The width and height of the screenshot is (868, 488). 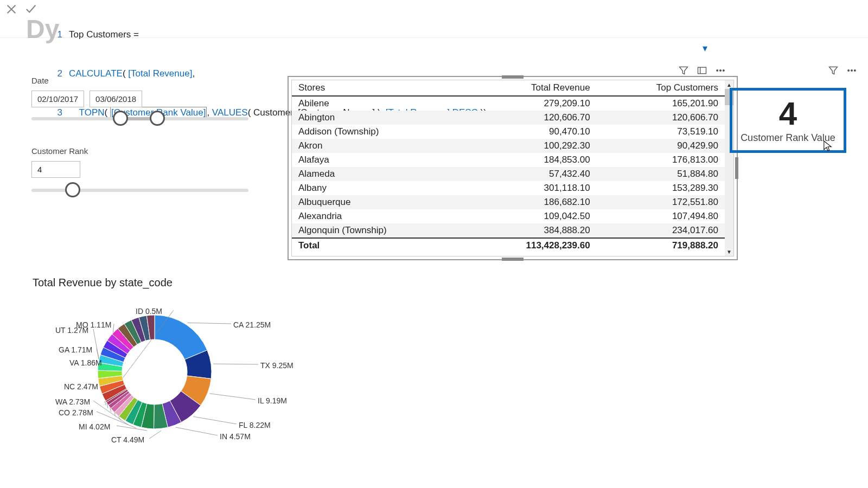 I want to click on donut-svg, so click(x=155, y=375).